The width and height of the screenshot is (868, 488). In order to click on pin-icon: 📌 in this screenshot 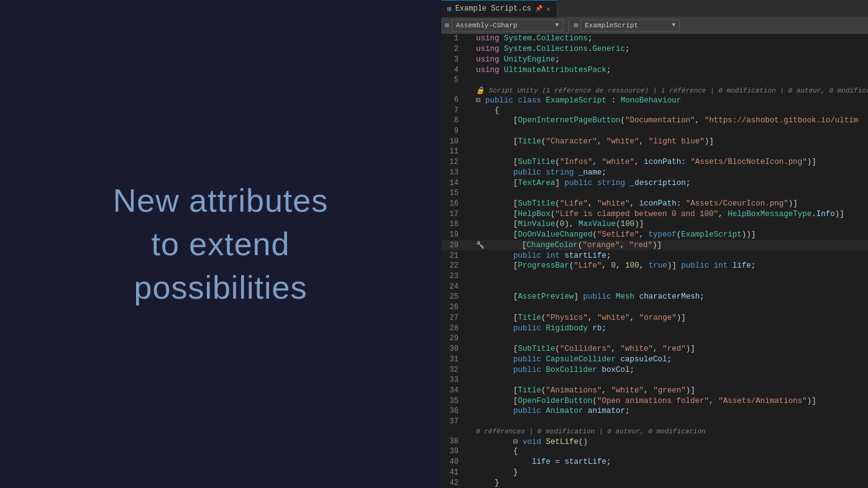, I will do `click(539, 9)`.